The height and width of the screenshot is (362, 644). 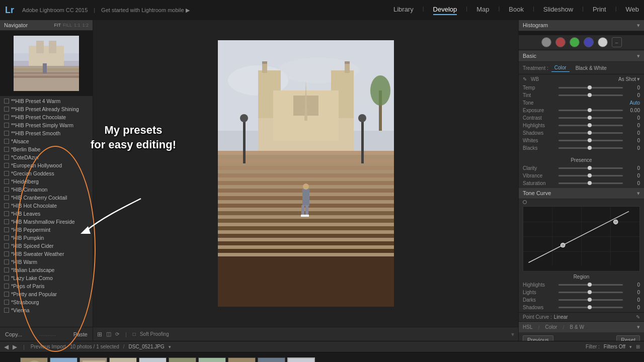 What do you see at coordinates (46, 238) in the screenshot?
I see `preset-item: *HIB Pumpkin` at bounding box center [46, 238].